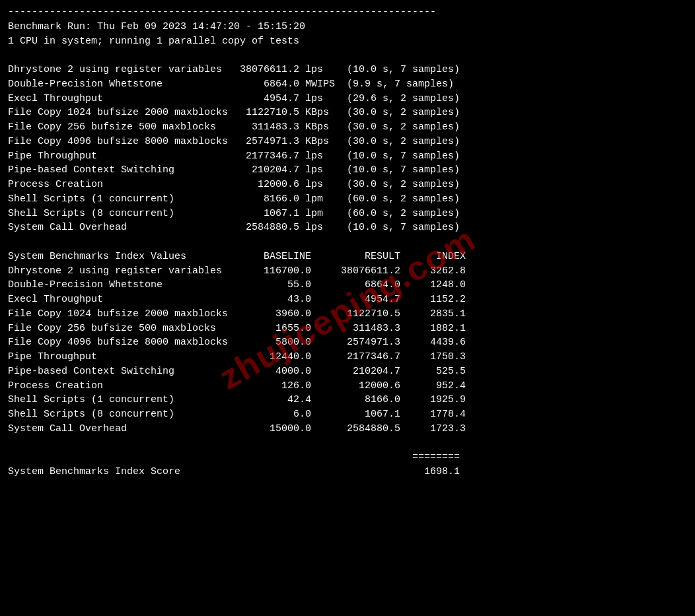 The image size is (695, 616). What do you see at coordinates (348, 99) in the screenshot?
I see `raw-result-row: Execl Throughput 4954.7 lps (29.6 s, 2 s…` at bounding box center [348, 99].